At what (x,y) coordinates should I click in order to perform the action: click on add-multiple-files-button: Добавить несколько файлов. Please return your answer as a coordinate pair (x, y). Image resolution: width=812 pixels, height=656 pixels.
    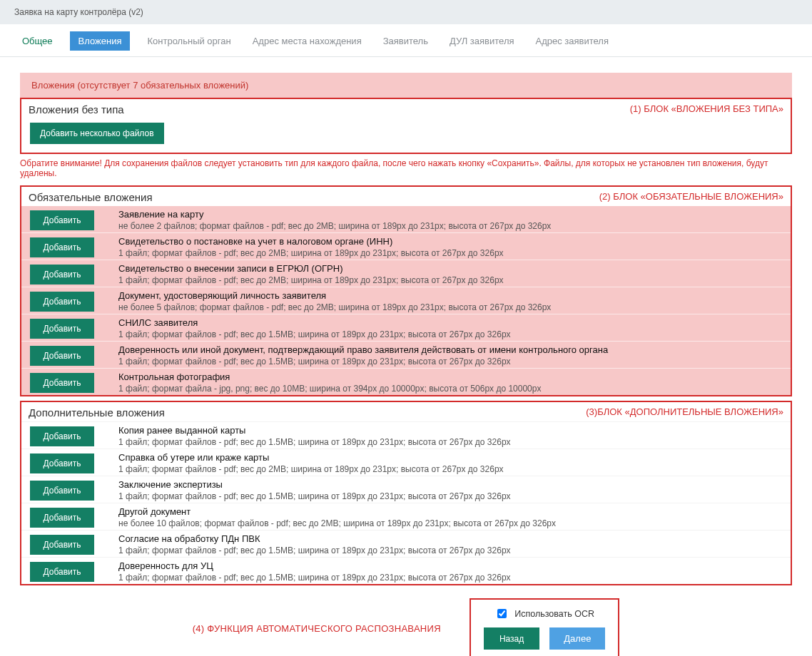
    Looking at the image, I should click on (97, 133).